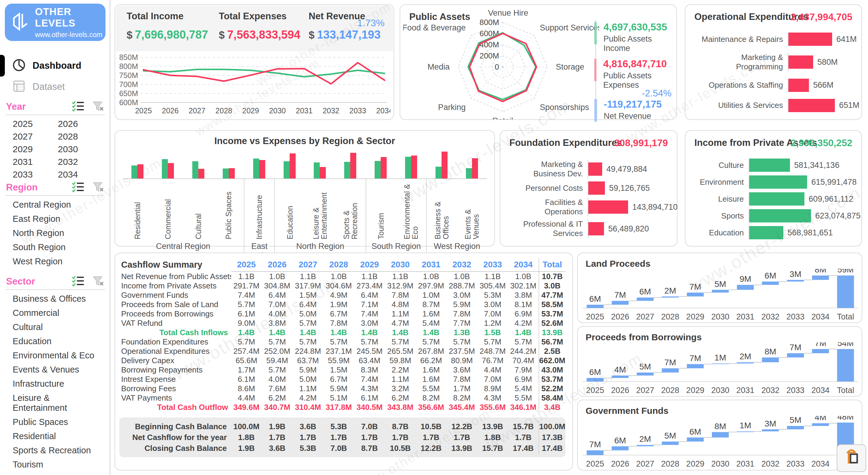 The height and width of the screenshot is (475, 868). I want to click on sector-label: Leisure & Entertainment, so click(320, 211).